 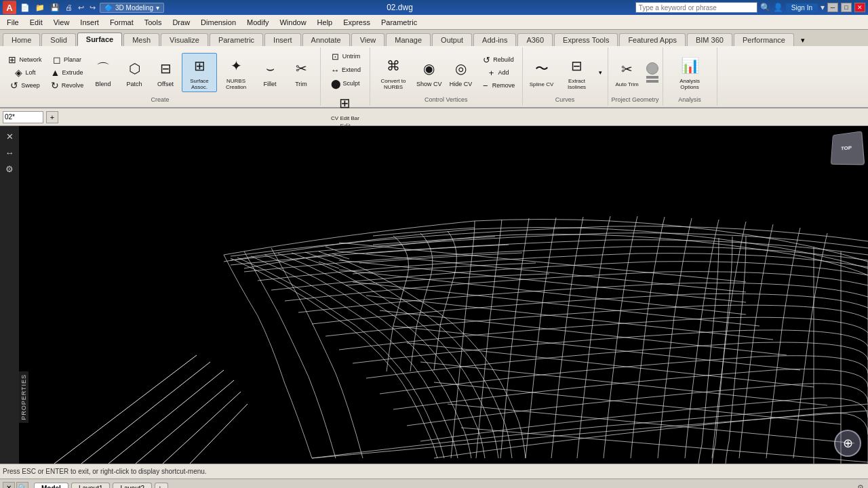 I want to click on surface-assoc-label: Surface Assoc., so click(x=199, y=84).